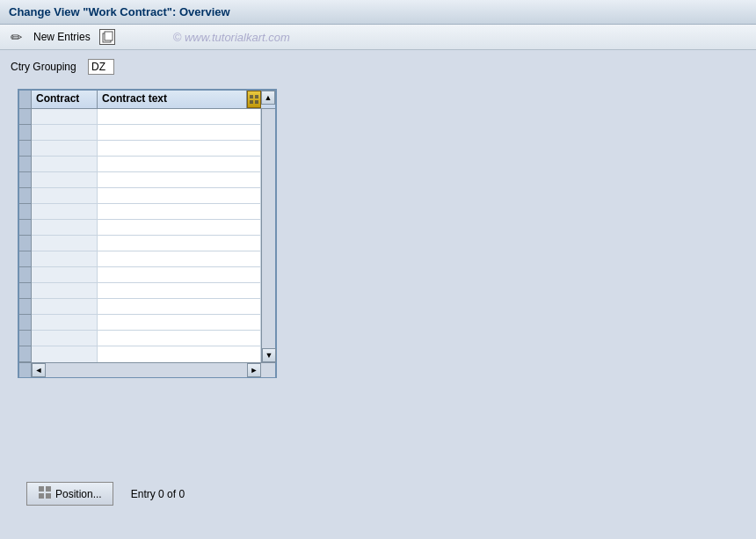 The height and width of the screenshot is (539, 756). I want to click on grouping-label: Ctry Grouping, so click(46, 67).